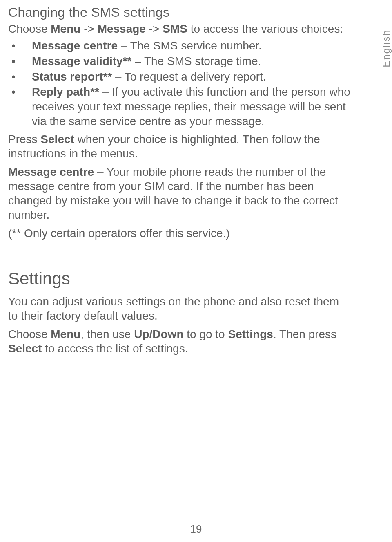 This screenshot has height=542, width=392. What do you see at coordinates (250, 334) in the screenshot?
I see `settings-label: Settings` at bounding box center [250, 334].